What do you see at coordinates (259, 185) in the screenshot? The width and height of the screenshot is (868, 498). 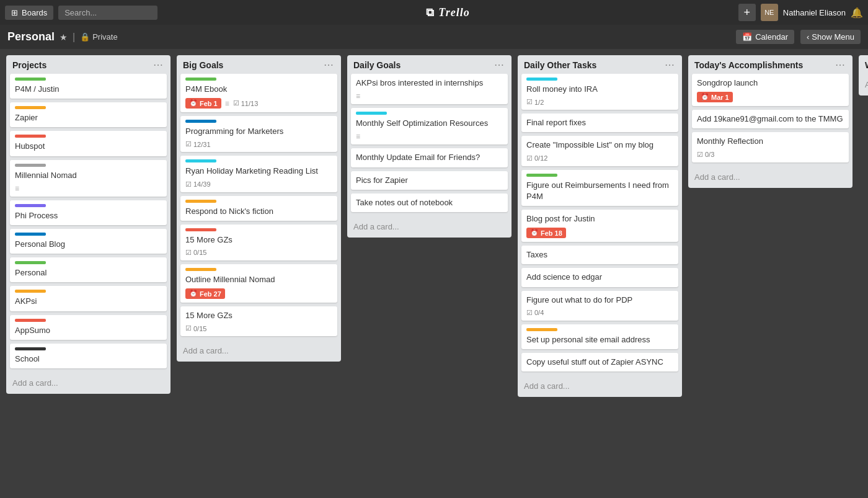 I see `card-meta: ☑ 14/39` at bounding box center [259, 185].